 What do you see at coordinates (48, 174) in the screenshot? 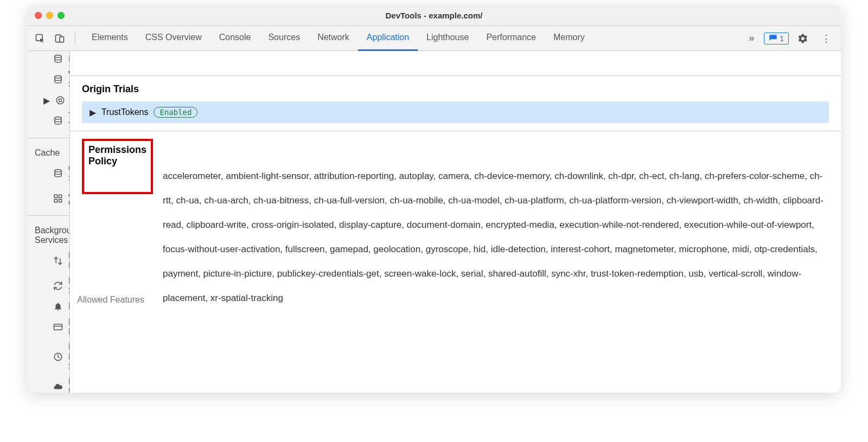
I see `sidebar-item-cache-storage: Cache Storage` at bounding box center [48, 174].